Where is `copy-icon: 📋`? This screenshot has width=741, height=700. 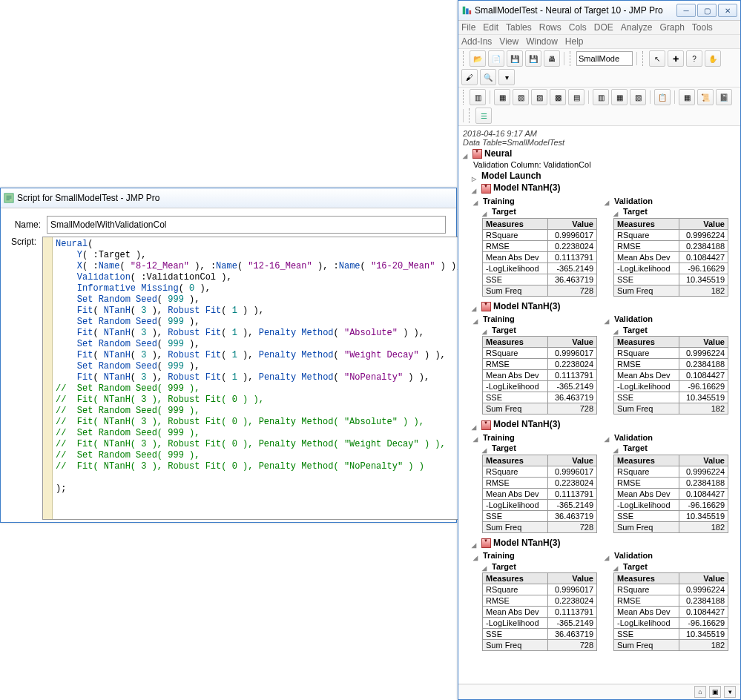 copy-icon: 📋 is located at coordinates (662, 97).